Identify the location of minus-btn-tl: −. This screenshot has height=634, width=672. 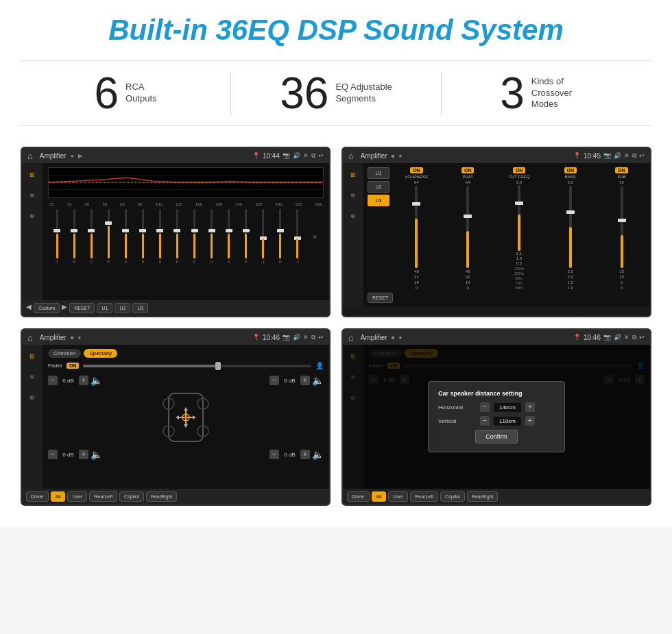
(53, 380).